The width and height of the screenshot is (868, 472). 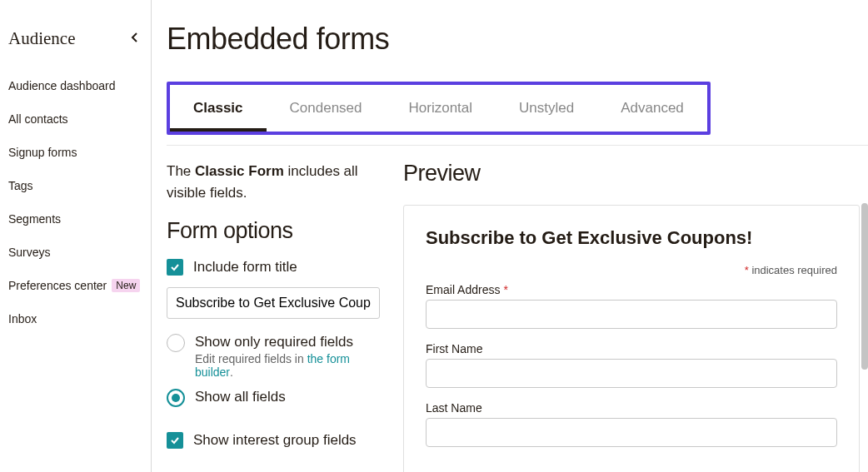 I want to click on sidebar-item-surveys: Surveys, so click(x=75, y=252).